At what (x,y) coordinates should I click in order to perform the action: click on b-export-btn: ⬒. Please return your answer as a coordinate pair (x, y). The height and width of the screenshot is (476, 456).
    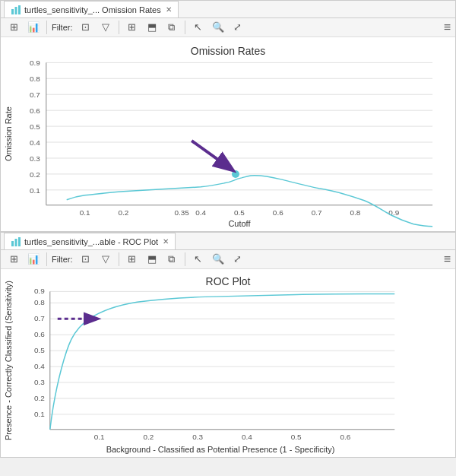
    Looking at the image, I should click on (152, 259).